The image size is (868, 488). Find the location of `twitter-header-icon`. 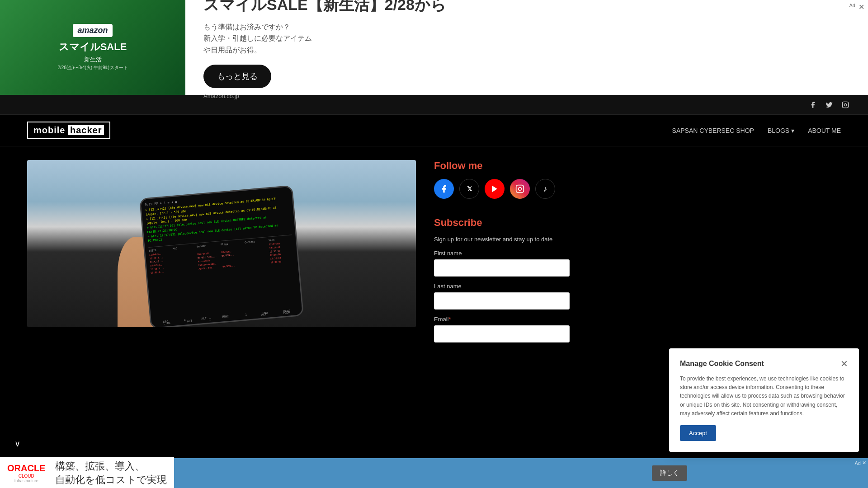

twitter-header-icon is located at coordinates (829, 105).